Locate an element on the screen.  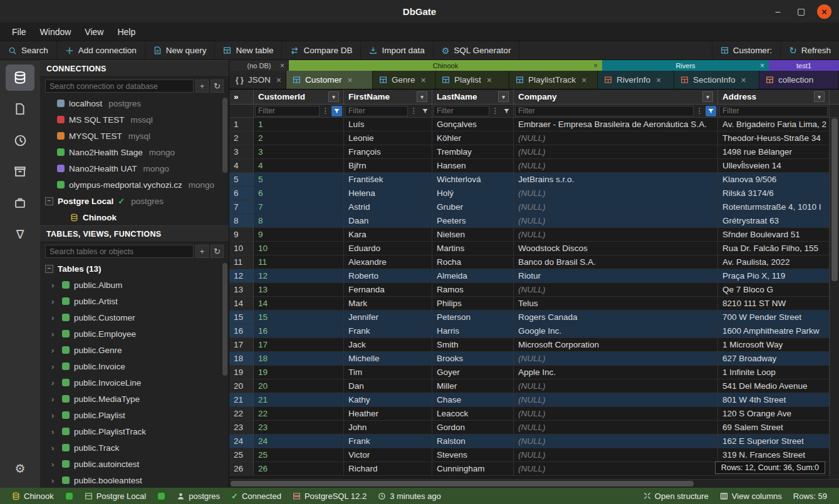
status-3-minutes-ago: 3 minutes ago is located at coordinates (410, 496).